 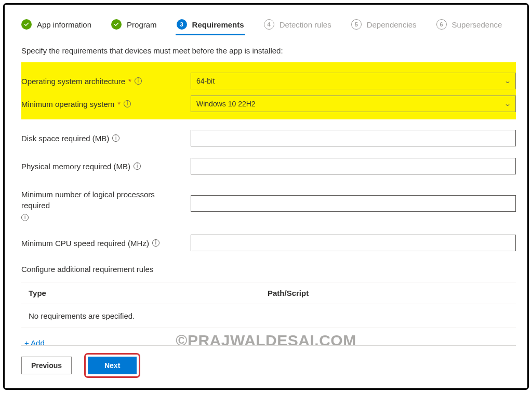 I want to click on previous-button: Previous, so click(x=47, y=365).